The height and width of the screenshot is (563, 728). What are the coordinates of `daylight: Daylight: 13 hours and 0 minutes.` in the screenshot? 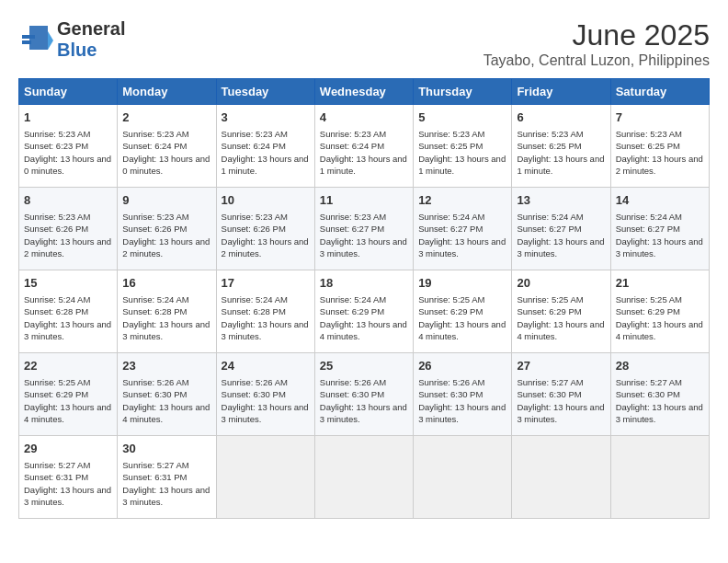 It's located at (165, 165).